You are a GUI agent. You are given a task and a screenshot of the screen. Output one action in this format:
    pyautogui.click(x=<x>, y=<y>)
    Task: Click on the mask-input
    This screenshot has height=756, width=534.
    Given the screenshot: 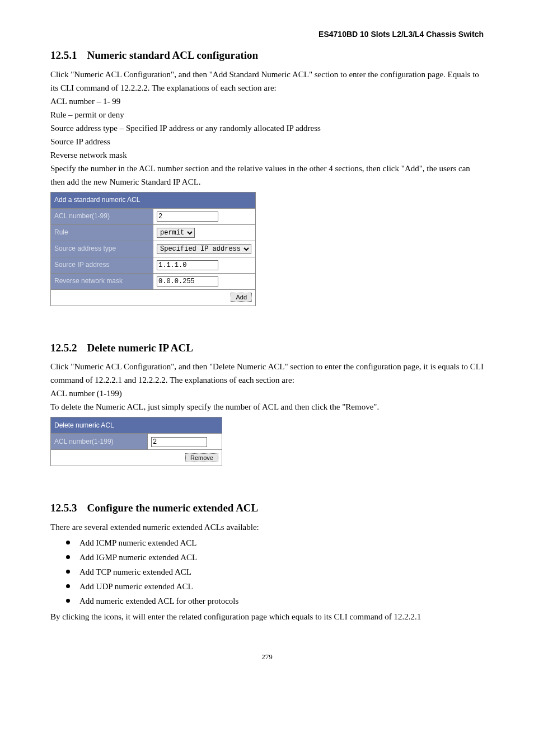 What is the action you would take?
    pyautogui.click(x=188, y=281)
    